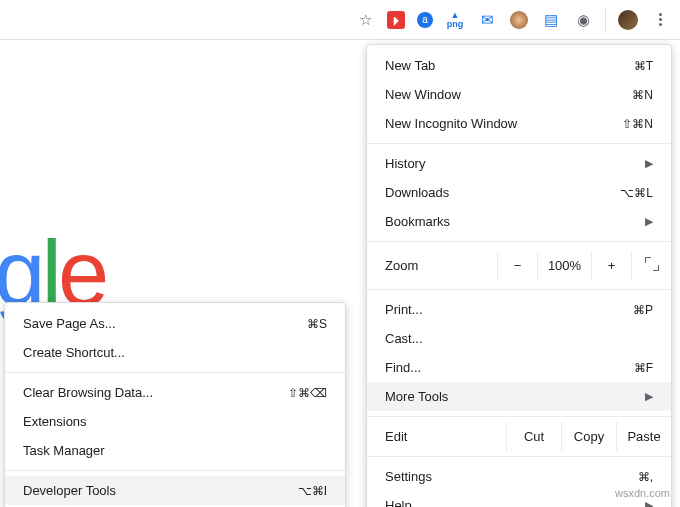 This screenshot has height=507, width=680. Describe the element at coordinates (416, 396) in the screenshot. I see `menu-label: More Tools` at that location.